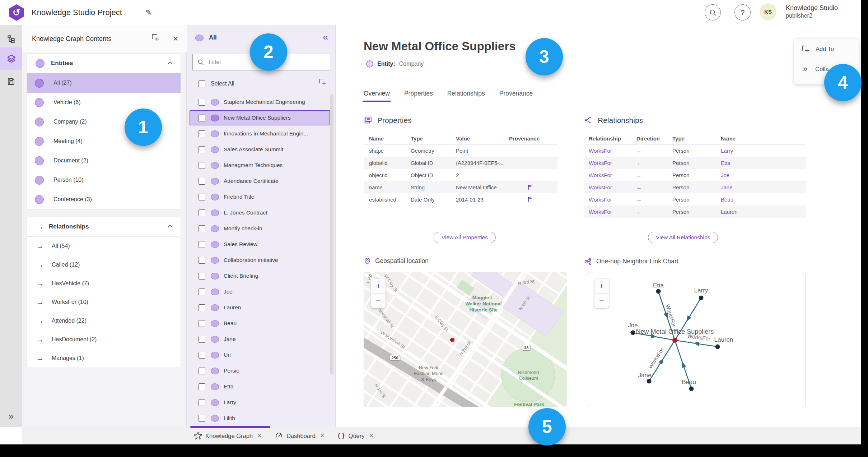 The height and width of the screenshot is (457, 868). Describe the element at coordinates (261, 308) in the screenshot. I see `entity-list-item: Lauren` at that location.